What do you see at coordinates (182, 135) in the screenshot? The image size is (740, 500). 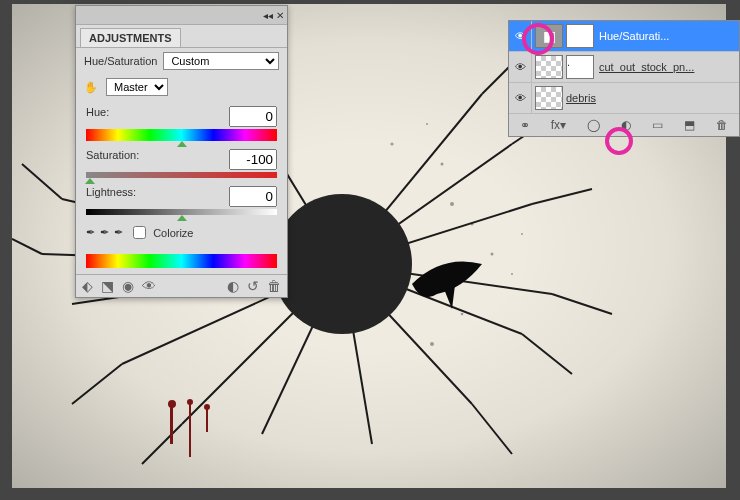 I see `hue-slider` at bounding box center [182, 135].